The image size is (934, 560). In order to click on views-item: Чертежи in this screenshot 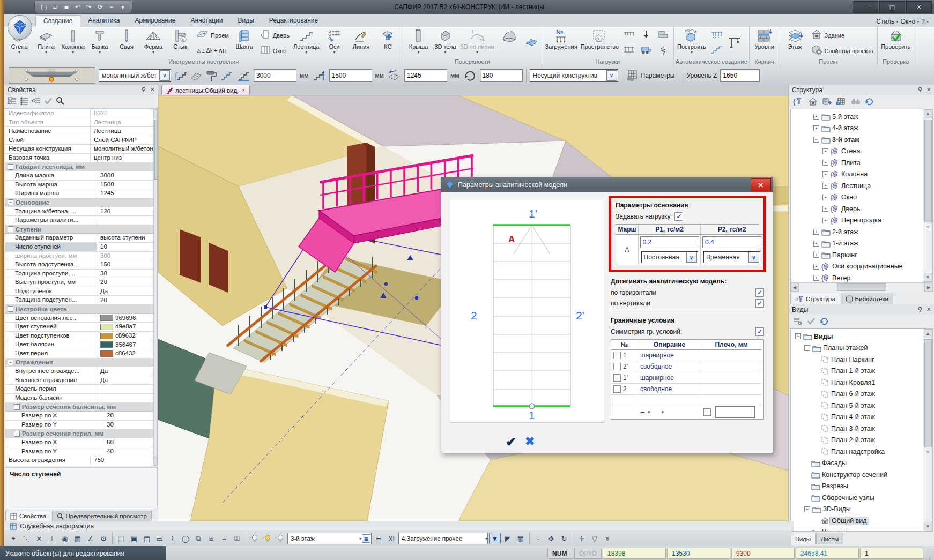, I will do `click(857, 529)`.